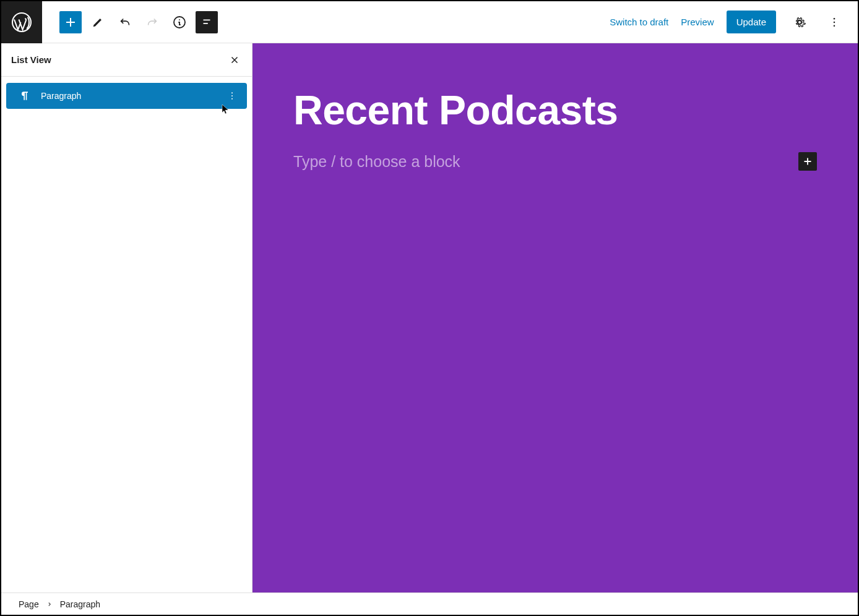 Image resolution: width=859 pixels, height=616 pixels. Describe the element at coordinates (734, 22) in the screenshot. I see `toolbar-right: Switch to draft Preview Update` at that location.